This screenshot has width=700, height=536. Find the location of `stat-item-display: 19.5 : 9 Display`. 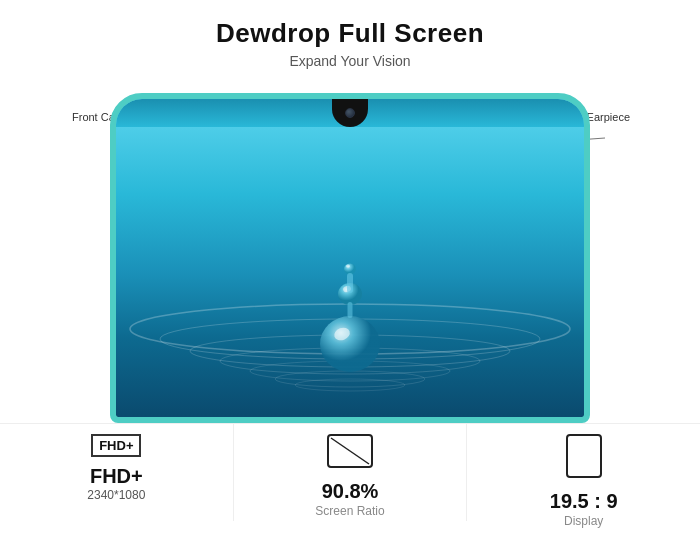

stat-item-display: 19.5 : 9 Display is located at coordinates (584, 472).